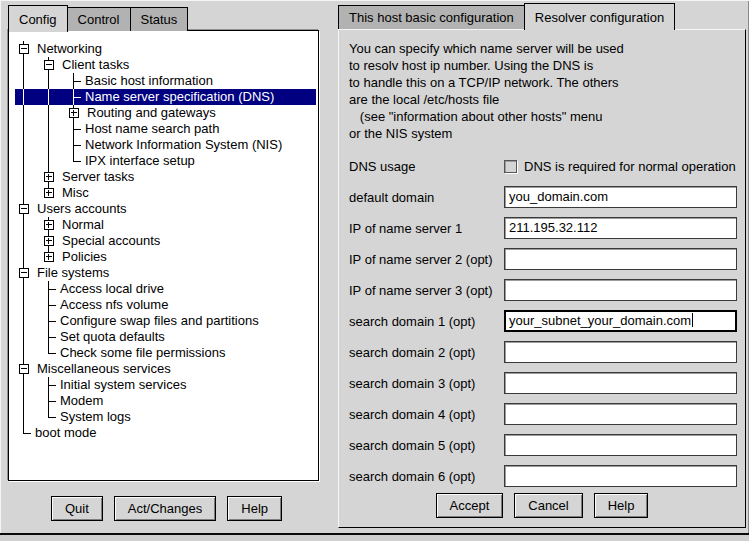 Image resolution: width=749 pixels, height=541 pixels. I want to click on search-domain-6-opt-input, so click(620, 476).